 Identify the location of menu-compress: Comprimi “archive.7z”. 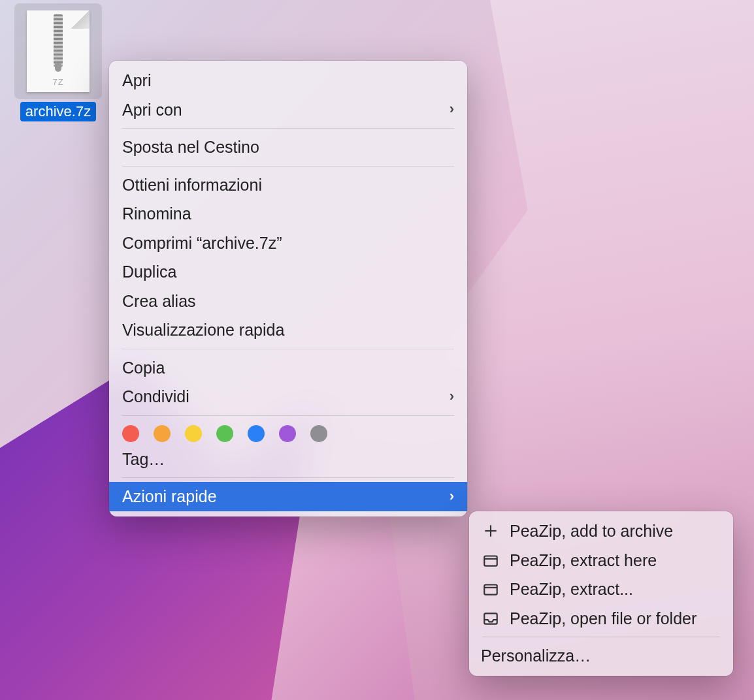
(288, 243).